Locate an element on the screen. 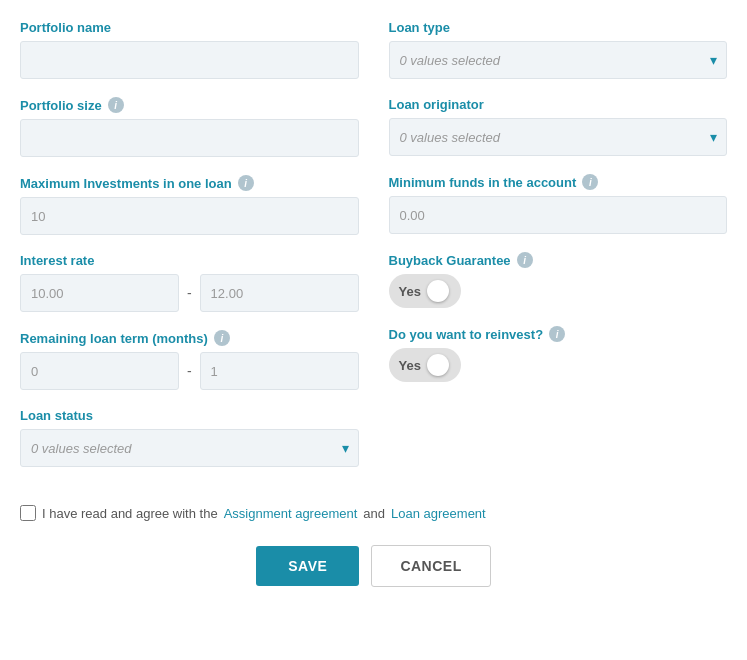 This screenshot has width=747, height=660. buyback-guarantee-info-icon: i is located at coordinates (525, 260).